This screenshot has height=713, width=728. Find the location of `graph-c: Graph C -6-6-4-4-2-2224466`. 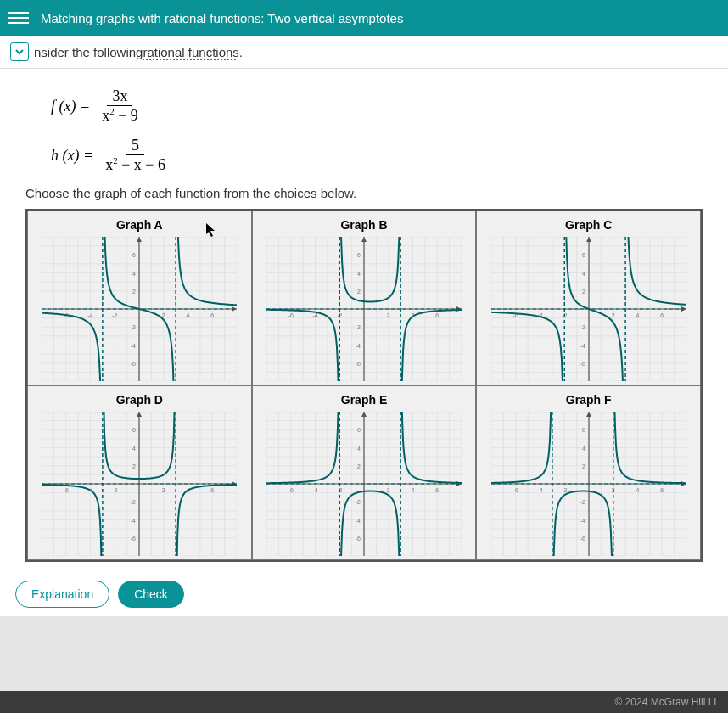

graph-c: Graph C -6-6-4-4-2-2224466 is located at coordinates (589, 298).